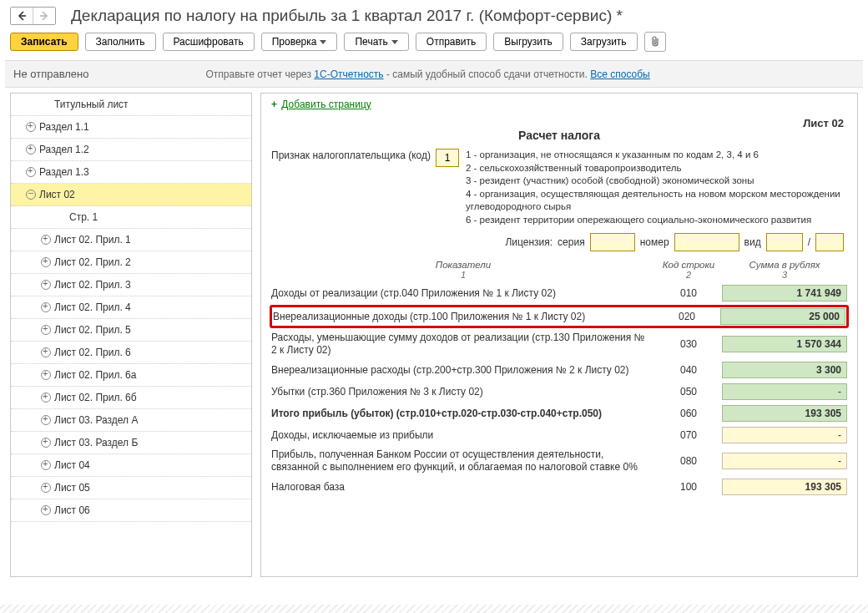 The width and height of the screenshot is (868, 613). What do you see at coordinates (785, 293) in the screenshot?
I see `row-value: 1 741 949` at bounding box center [785, 293].